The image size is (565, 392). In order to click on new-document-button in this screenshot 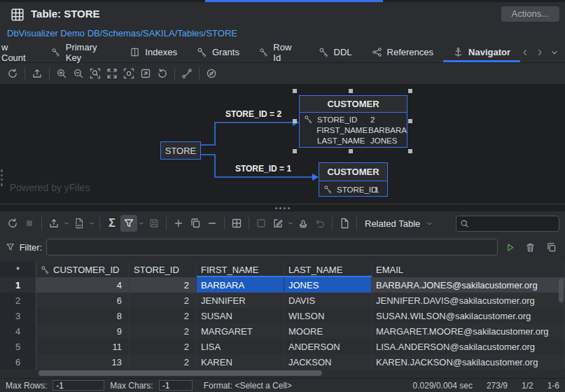, I will do `click(344, 223)`.